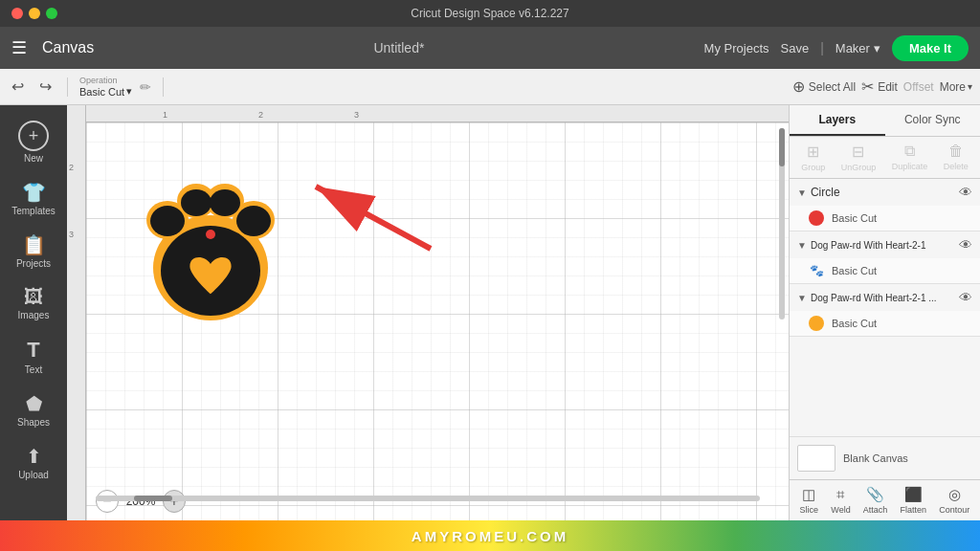 This screenshot has height=551, width=980. What do you see at coordinates (33, 136) in the screenshot?
I see `new-icon: +` at bounding box center [33, 136].